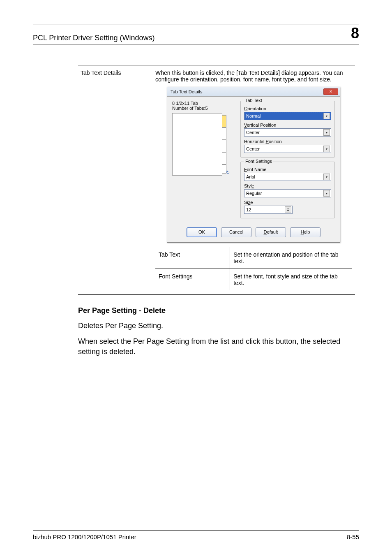 This screenshot has height=556, width=392. What do you see at coordinates (254, 258) in the screenshot?
I see `table-row: Tab Text Set the orientation and positio…` at bounding box center [254, 258].